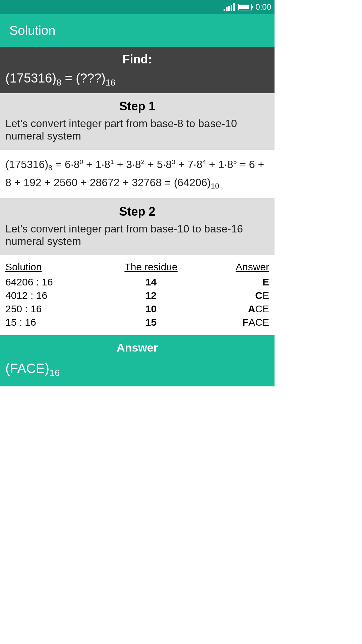 This screenshot has height=644, width=362. I want to click on signal-icon, so click(229, 7).